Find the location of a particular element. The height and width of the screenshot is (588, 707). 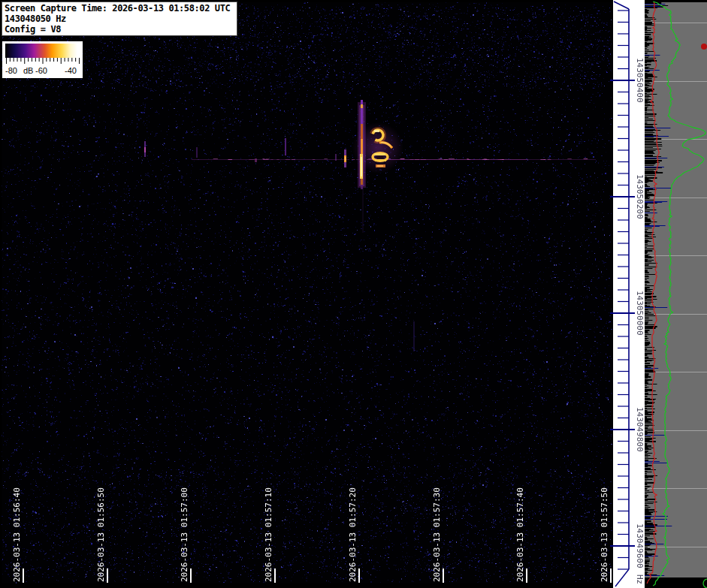

capture-frequency-text: 143048050 Hz is located at coordinates (119, 19).